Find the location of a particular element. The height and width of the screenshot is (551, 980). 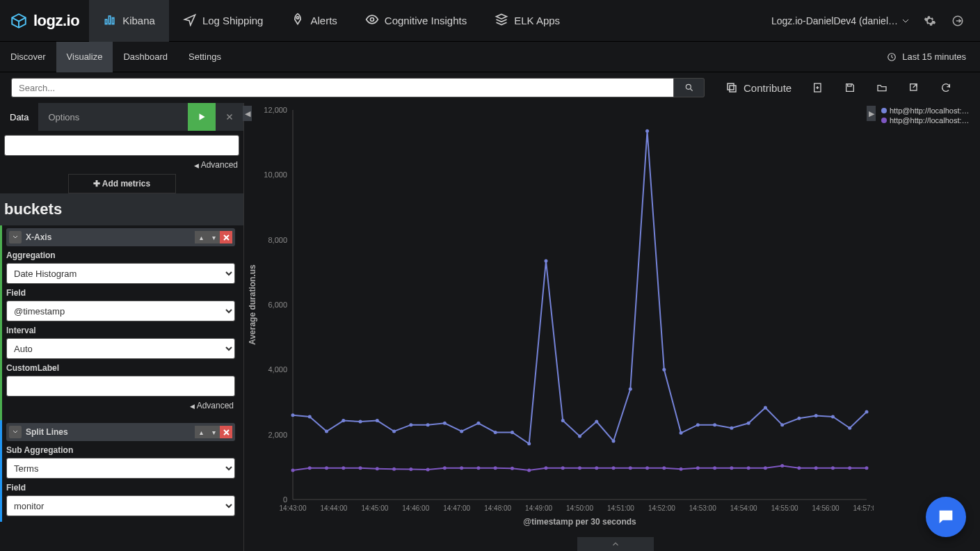

subnav-settings: Settings is located at coordinates (204, 57).